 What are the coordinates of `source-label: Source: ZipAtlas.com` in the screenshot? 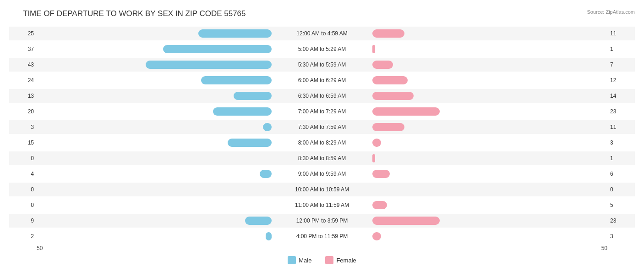 It's located at (611, 12).